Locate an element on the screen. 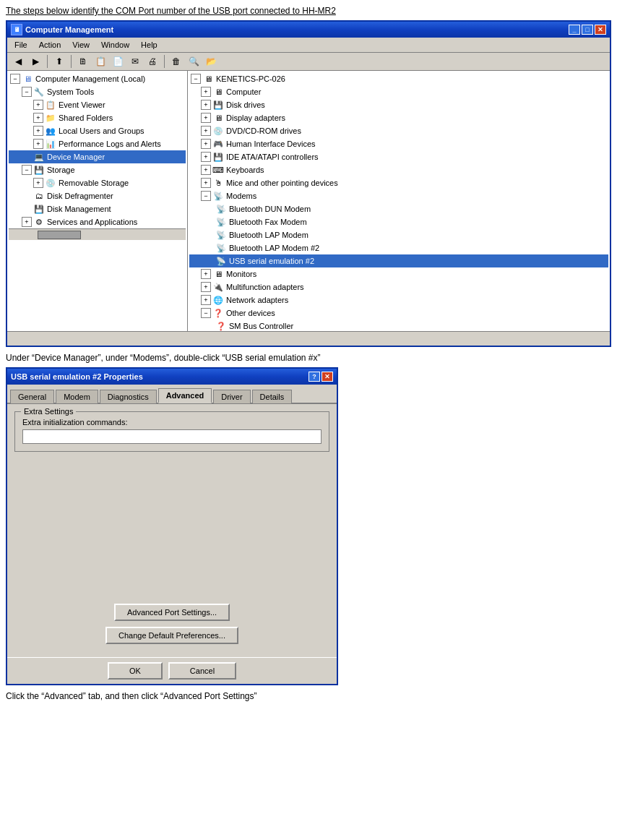  device-network: + 🌐 Network adapters is located at coordinates (399, 300).